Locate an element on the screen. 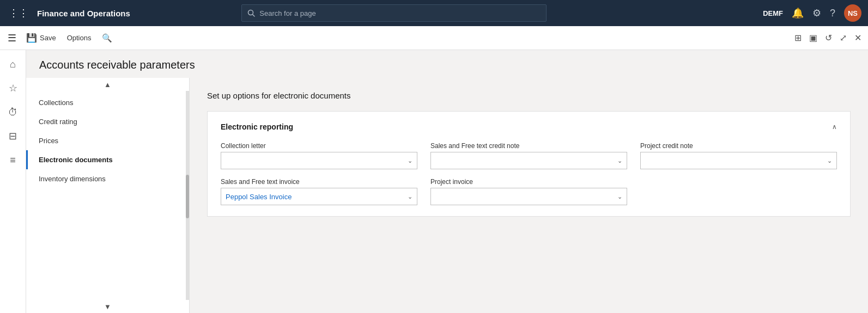 The image size is (868, 313). environment-label: DEMF is located at coordinates (773, 13).